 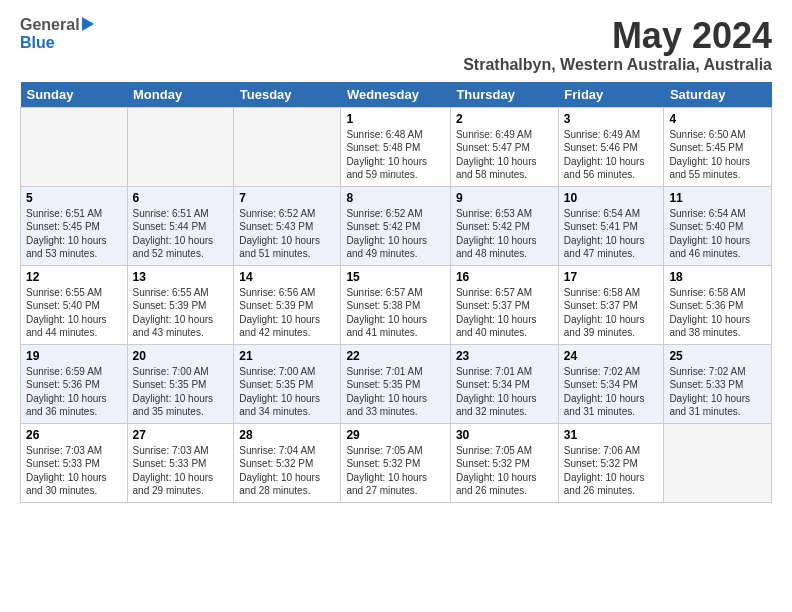 I want to click on calendar-cell: 16Sunrise: 6:57 AM Sunset: 5:37 PM Dayli…, so click(x=504, y=304).